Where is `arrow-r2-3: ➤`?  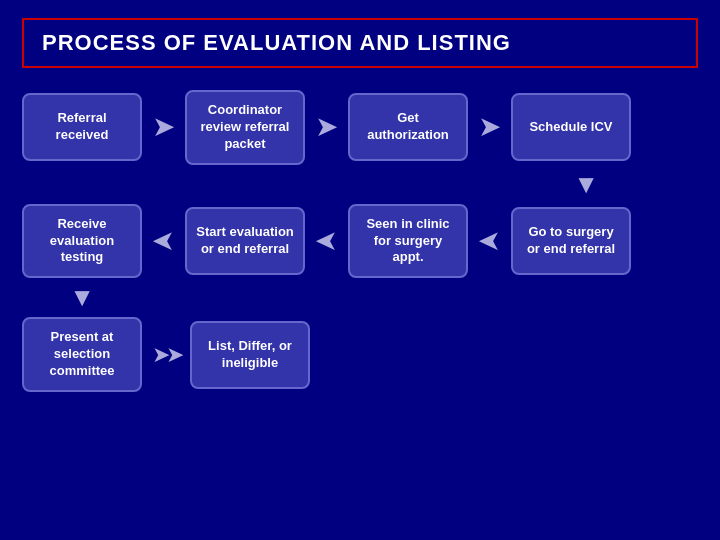
arrow-r2-3: ➤ is located at coordinates (490, 241).